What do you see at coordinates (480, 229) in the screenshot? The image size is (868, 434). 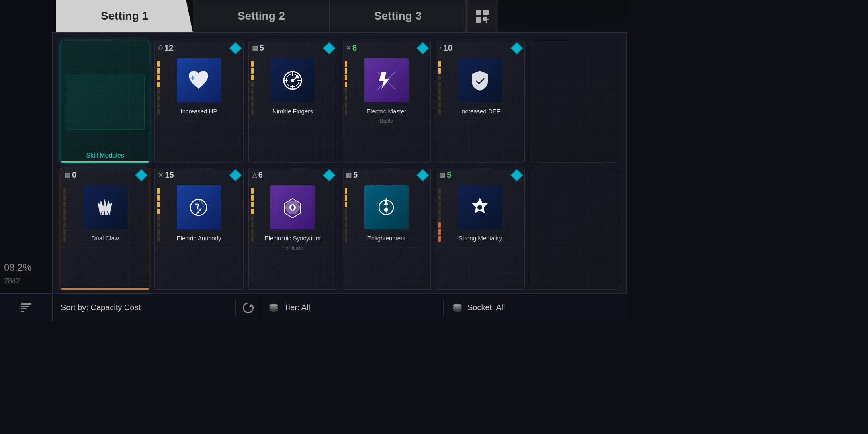 I see `module-strong-mentality: ▦ 5 Strong Mentalit` at bounding box center [480, 229].